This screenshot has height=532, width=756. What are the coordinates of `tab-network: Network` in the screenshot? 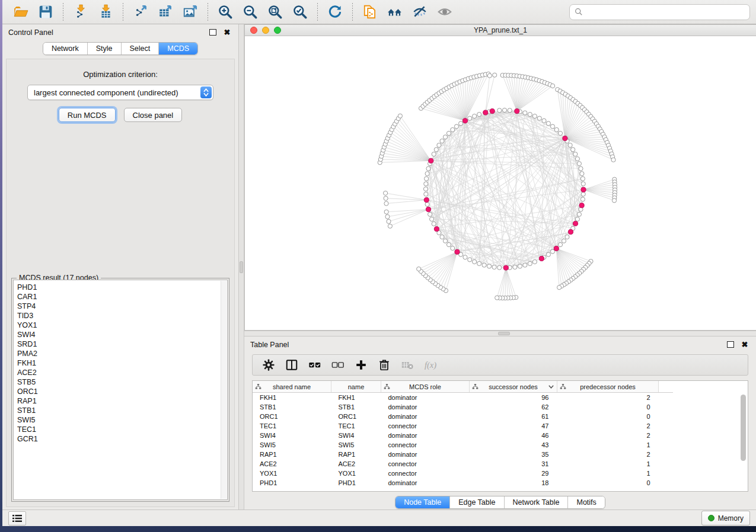 It's located at (65, 49).